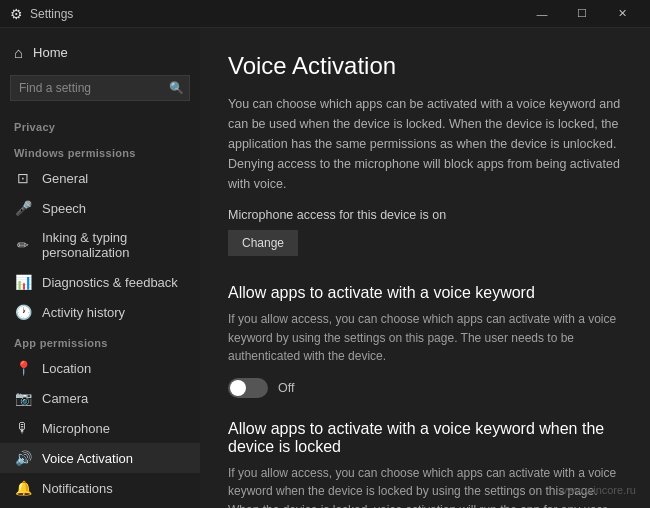  Describe the element at coordinates (622, 14) in the screenshot. I see `close-button: ✕` at that location.